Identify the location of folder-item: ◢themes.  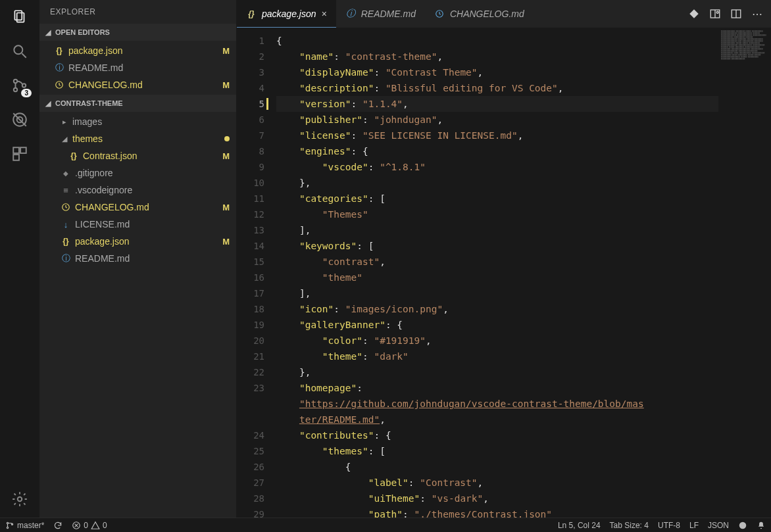
(138, 139).